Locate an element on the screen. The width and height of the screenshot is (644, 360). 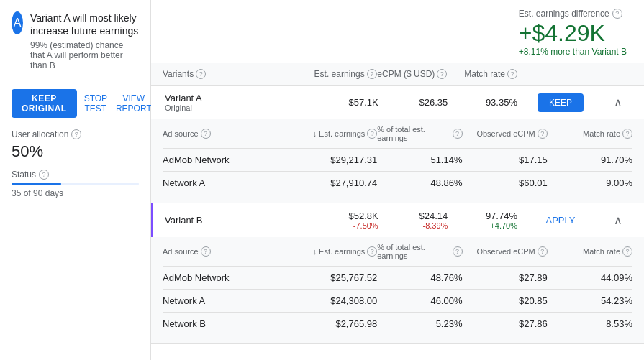
a-row2-source: Network A is located at coordinates (227, 183).